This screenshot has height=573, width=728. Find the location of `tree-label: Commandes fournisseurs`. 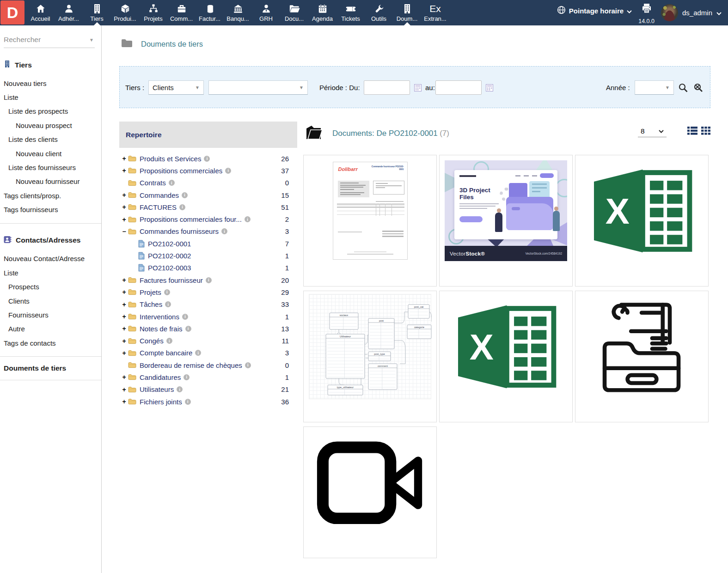

tree-label: Commandes fournisseurs is located at coordinates (179, 231).